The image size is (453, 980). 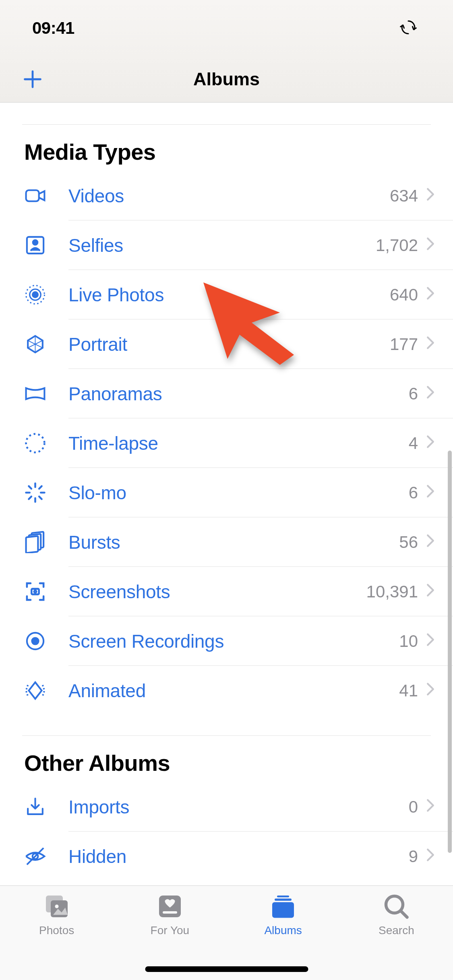 I want to click on row-label: Videos, so click(x=229, y=196).